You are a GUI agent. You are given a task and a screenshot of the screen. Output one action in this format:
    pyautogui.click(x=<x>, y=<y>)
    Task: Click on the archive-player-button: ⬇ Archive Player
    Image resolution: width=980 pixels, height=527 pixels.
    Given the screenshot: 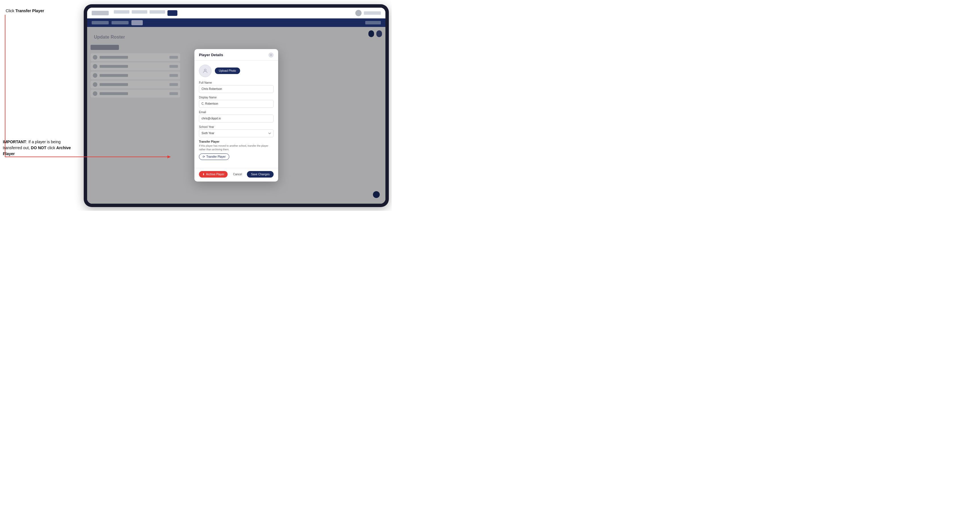 What is the action you would take?
    pyautogui.click(x=213, y=174)
    